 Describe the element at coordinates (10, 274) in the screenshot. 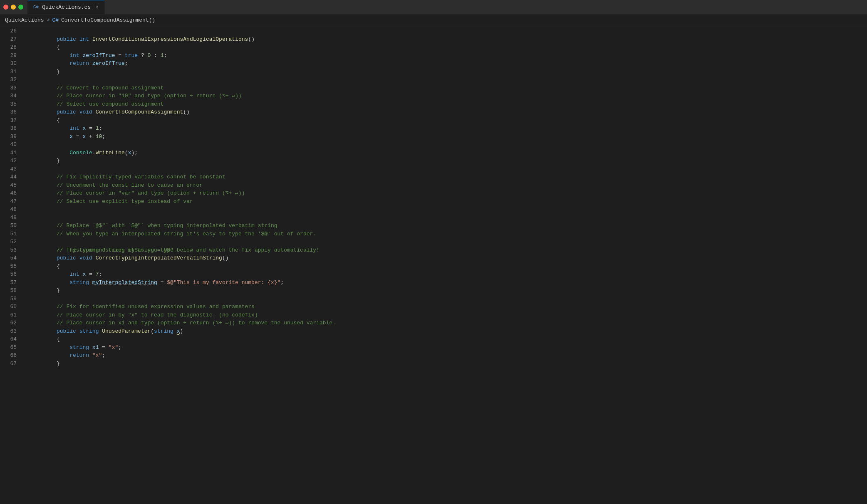

I see `line-num-56: 56` at that location.